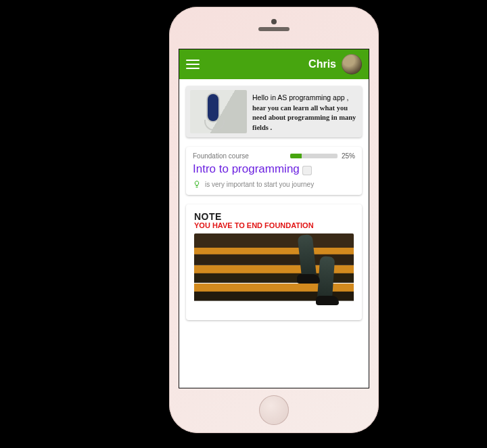  Describe the element at coordinates (193, 64) in the screenshot. I see `menu-icon` at that location.